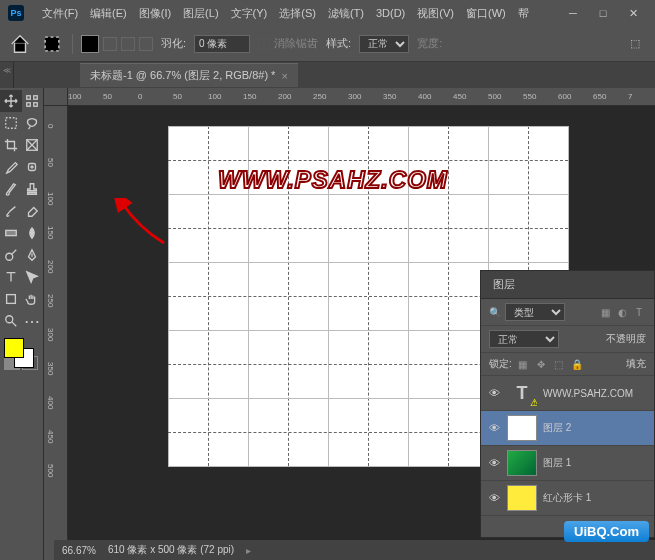 This screenshot has width=655, height=560. Describe the element at coordinates (146, 44) in the screenshot. I see `intersect-selection-icon` at that location.